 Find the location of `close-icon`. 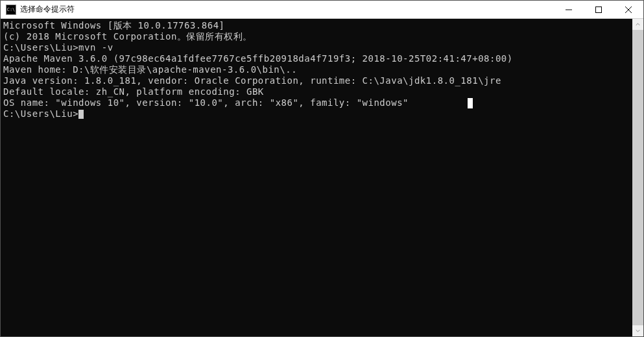

close-icon is located at coordinates (628, 10).